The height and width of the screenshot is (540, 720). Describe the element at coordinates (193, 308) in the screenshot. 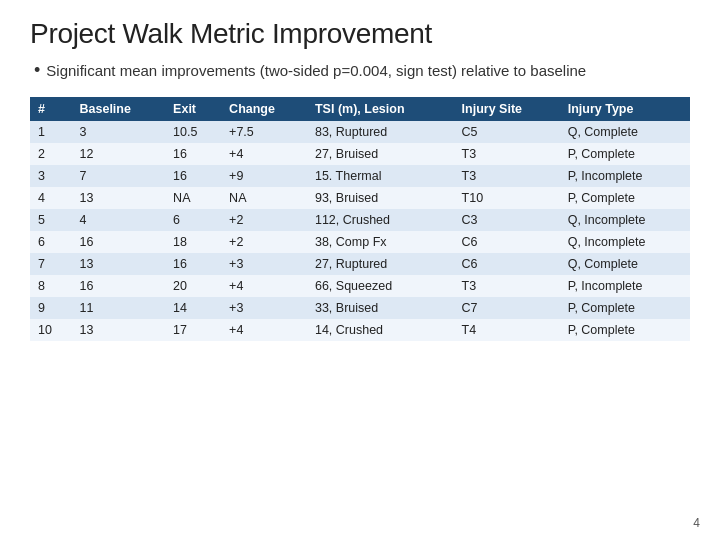

I see `table-cell: 14` at that location.